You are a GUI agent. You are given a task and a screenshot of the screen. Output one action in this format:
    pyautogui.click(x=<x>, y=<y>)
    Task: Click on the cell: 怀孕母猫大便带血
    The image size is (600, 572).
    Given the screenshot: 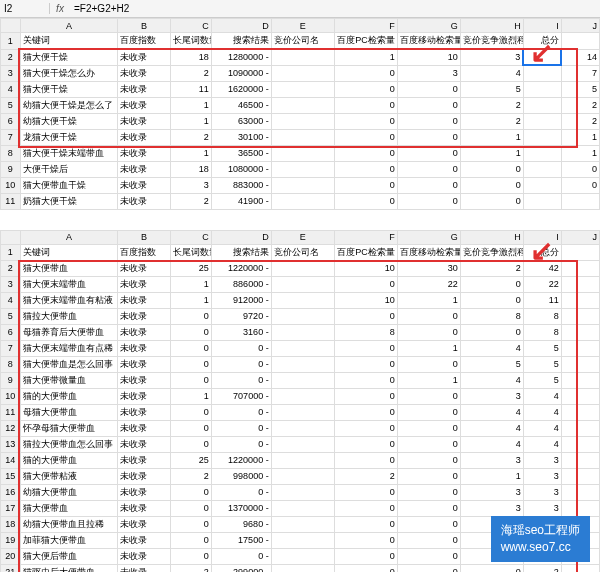 What is the action you would take?
    pyautogui.click(x=69, y=428)
    